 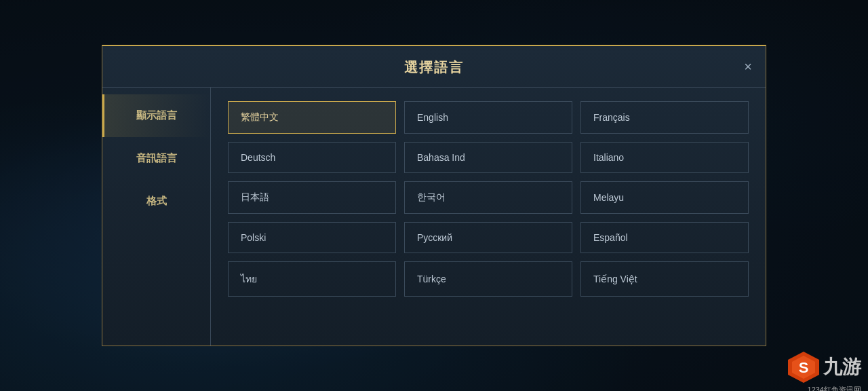 What do you see at coordinates (665, 238) in the screenshot?
I see `language-btn-es: Español` at bounding box center [665, 238].